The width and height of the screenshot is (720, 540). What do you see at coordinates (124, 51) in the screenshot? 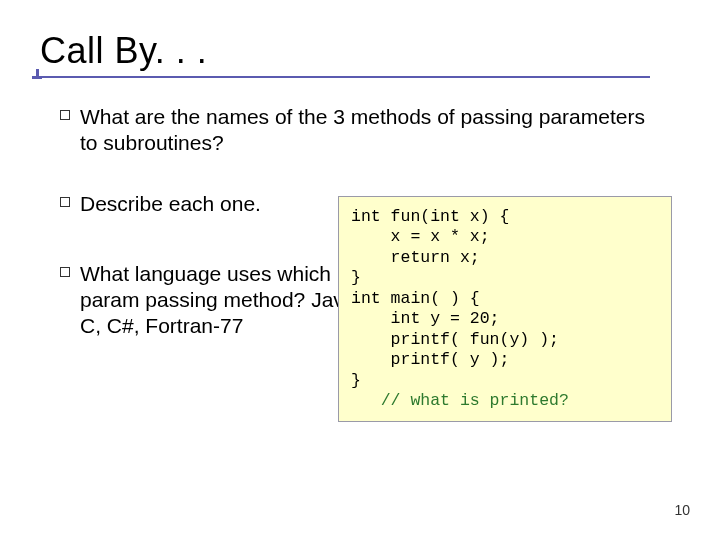
I see `page-title: Call By. . .` at bounding box center [124, 51].